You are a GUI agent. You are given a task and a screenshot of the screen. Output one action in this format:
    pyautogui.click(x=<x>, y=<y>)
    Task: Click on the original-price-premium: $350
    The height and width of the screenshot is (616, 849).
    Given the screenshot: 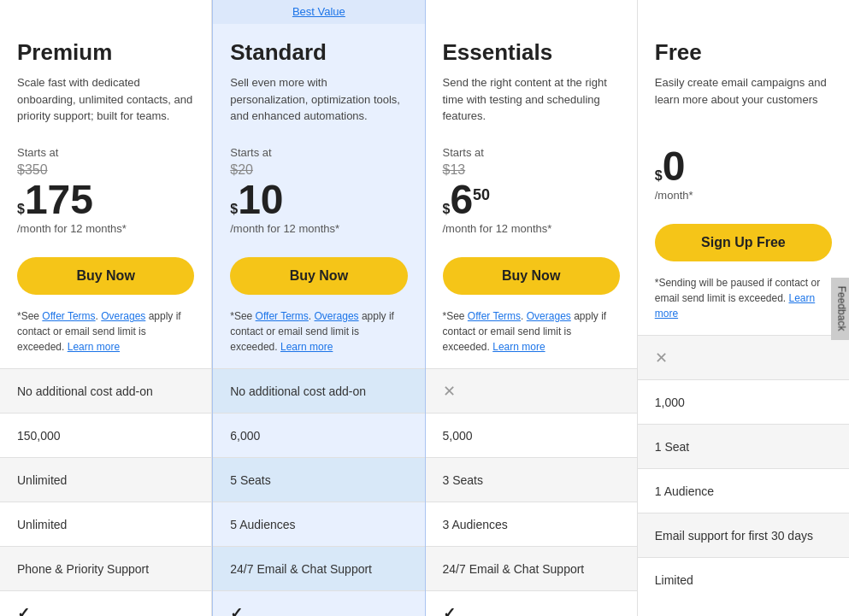 What is the action you would take?
    pyautogui.click(x=106, y=170)
    